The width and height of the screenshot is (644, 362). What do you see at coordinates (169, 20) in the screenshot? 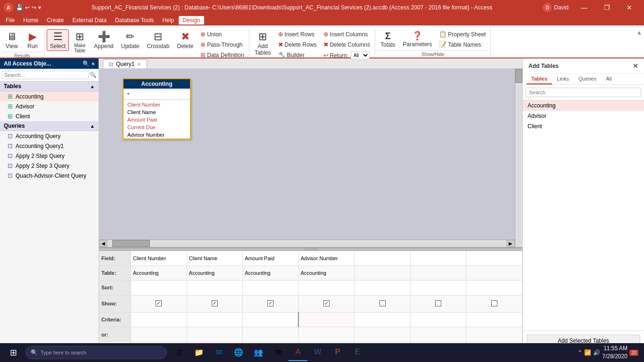
I see `menu-help: Help` at bounding box center [169, 20].